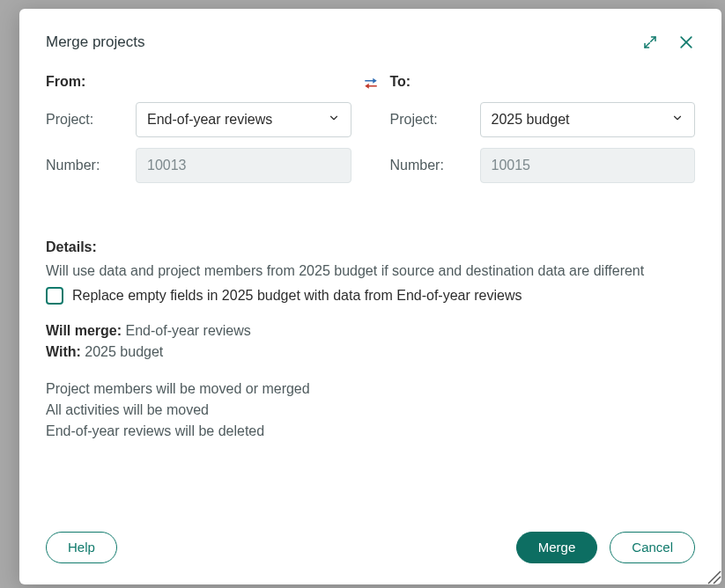 Image resolution: width=725 pixels, height=588 pixels. I want to click on from-project-row: Project: End-of-year reviews, so click(199, 120).